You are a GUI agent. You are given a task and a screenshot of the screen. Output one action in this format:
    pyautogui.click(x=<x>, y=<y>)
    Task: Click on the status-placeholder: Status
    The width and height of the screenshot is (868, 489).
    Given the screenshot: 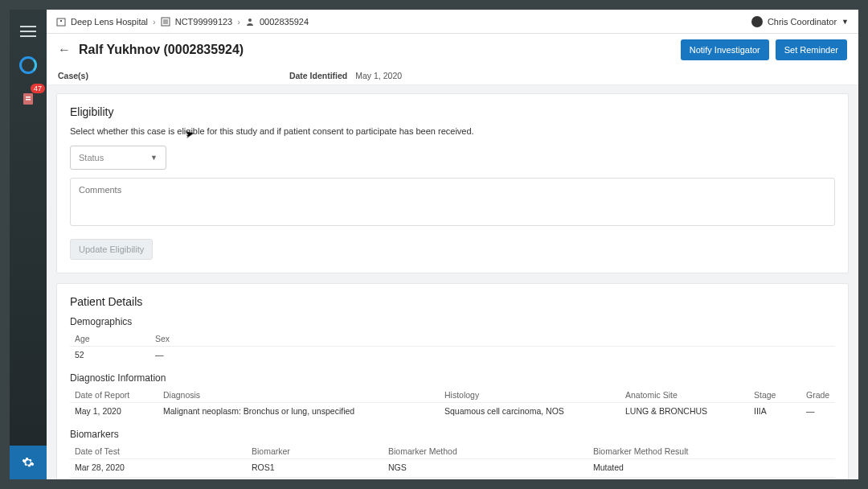 What is the action you would take?
    pyautogui.click(x=92, y=158)
    